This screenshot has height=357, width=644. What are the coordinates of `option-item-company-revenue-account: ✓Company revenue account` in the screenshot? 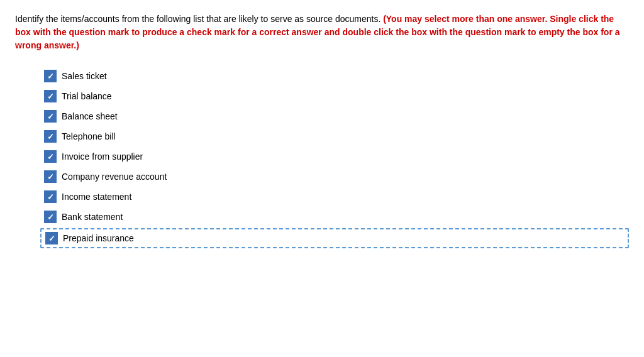 It's located at (335, 177).